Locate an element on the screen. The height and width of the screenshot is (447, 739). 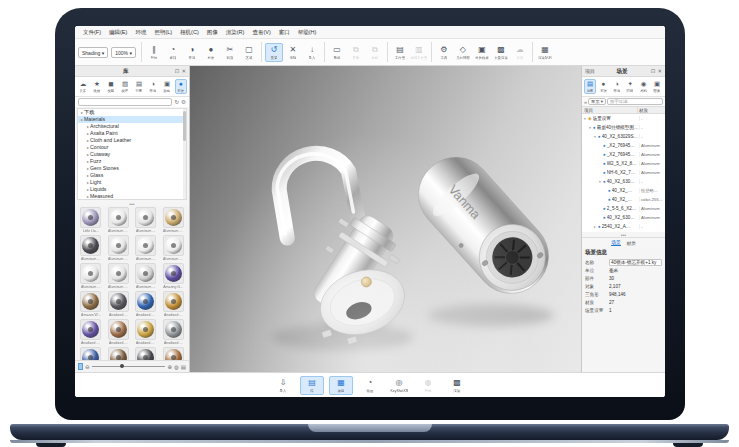
library-tree-item: ▸下载 is located at coordinates (132, 112).